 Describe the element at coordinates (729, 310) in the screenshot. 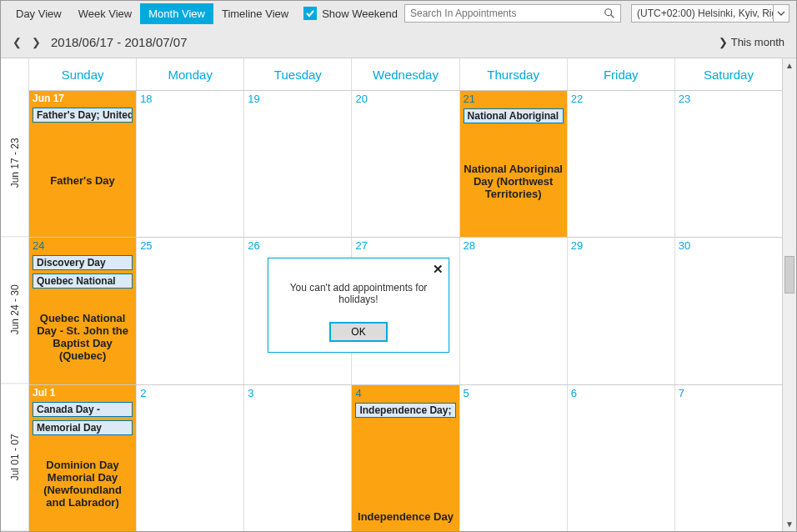

I see `day-cell: 30` at that location.